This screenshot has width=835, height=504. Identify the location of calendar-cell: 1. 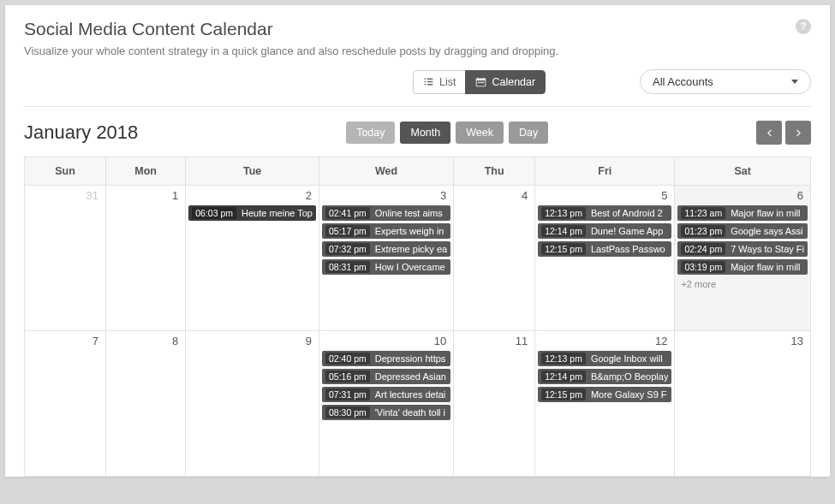
(146, 258).